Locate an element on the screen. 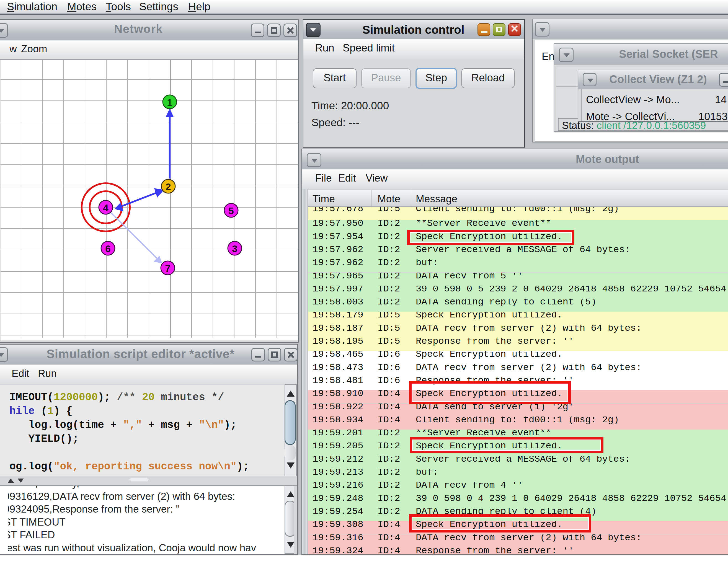 The image size is (728, 561). svg-text: 4 is located at coordinates (106, 208).